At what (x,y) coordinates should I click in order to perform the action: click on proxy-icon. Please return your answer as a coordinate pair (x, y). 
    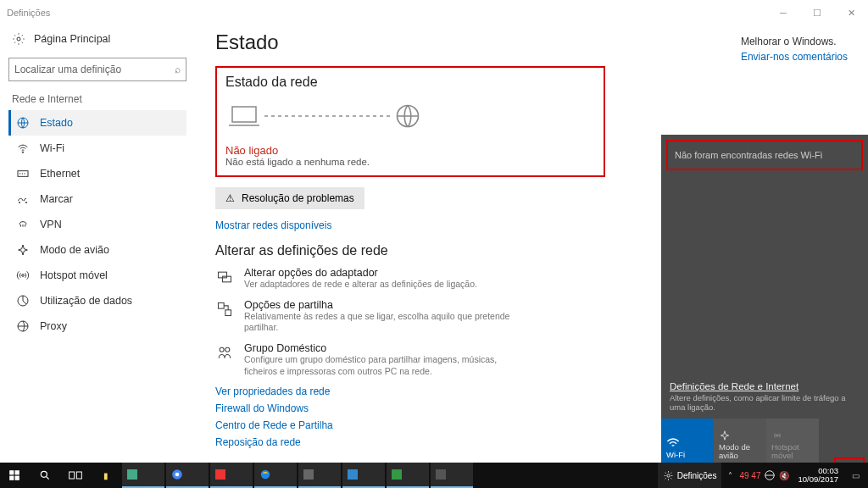
    Looking at the image, I should click on (23, 326).